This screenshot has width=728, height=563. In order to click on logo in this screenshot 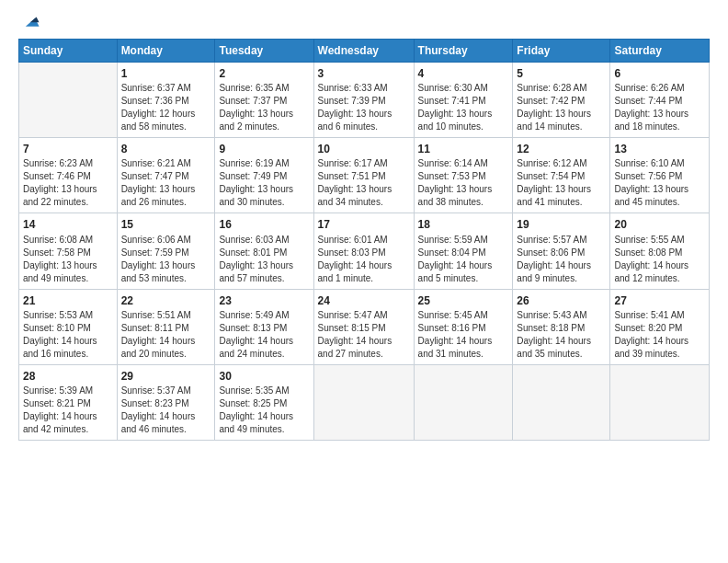, I will do `click(29, 25)`.